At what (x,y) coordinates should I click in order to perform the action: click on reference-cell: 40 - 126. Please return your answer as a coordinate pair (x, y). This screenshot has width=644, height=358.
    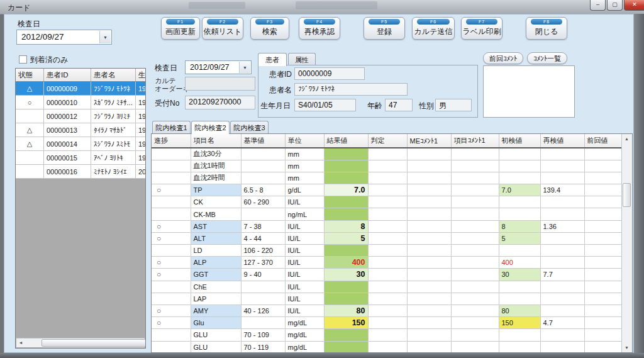
    Looking at the image, I should click on (263, 311).